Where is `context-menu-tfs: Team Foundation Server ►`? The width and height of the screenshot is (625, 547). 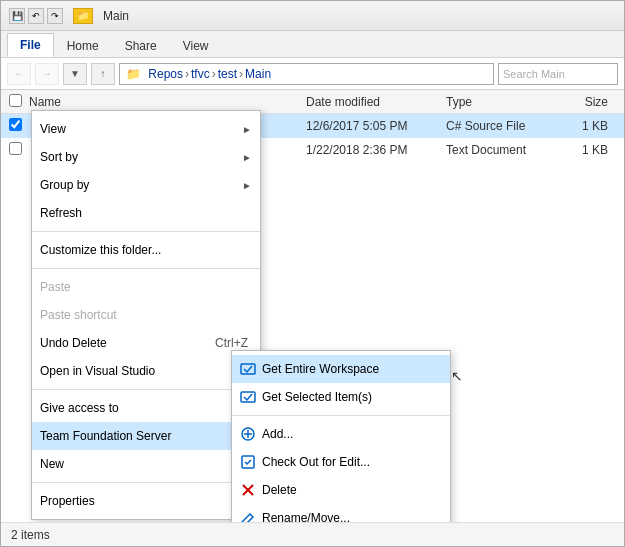
context-menu-tfs: Team Foundation Server ► is located at coordinates (146, 436).